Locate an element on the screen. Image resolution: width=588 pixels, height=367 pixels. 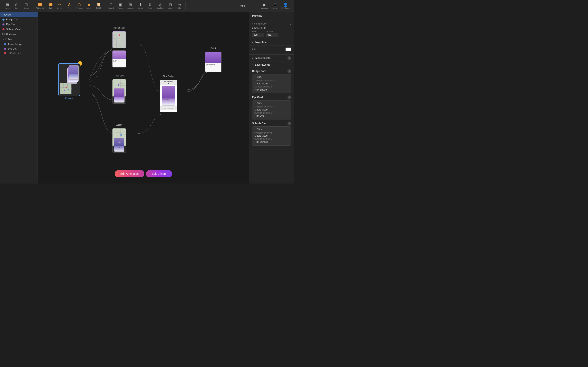
fill-color-box is located at coordinates (288, 50).